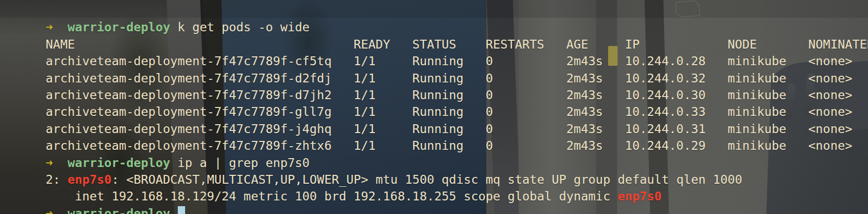  What do you see at coordinates (676, 95) in the screenshot?
I see `pod-ip: 10.244.0.30` at bounding box center [676, 95].